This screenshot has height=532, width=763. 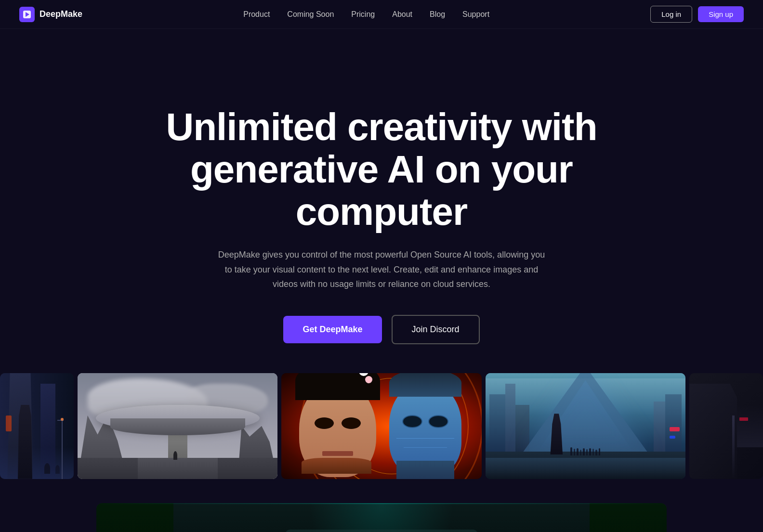 I want to click on signup-button: Sign up, so click(x=721, y=14).